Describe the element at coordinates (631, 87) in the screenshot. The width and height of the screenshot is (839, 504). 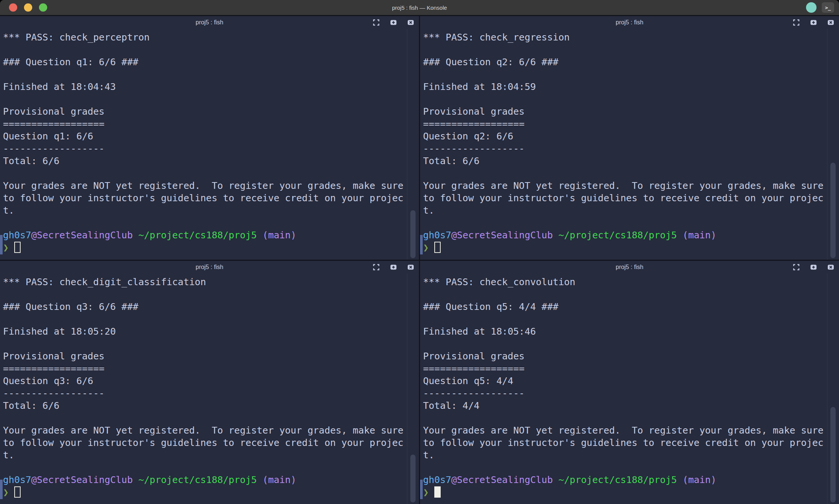
I see `finished-line: Finished at 18:04:59` at that location.